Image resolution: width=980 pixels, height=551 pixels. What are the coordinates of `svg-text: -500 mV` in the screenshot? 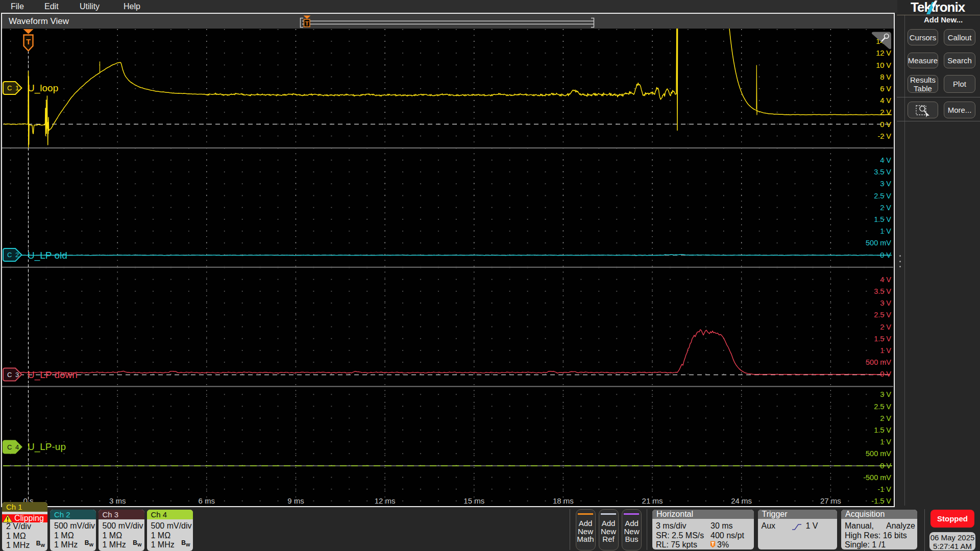 It's located at (877, 478).